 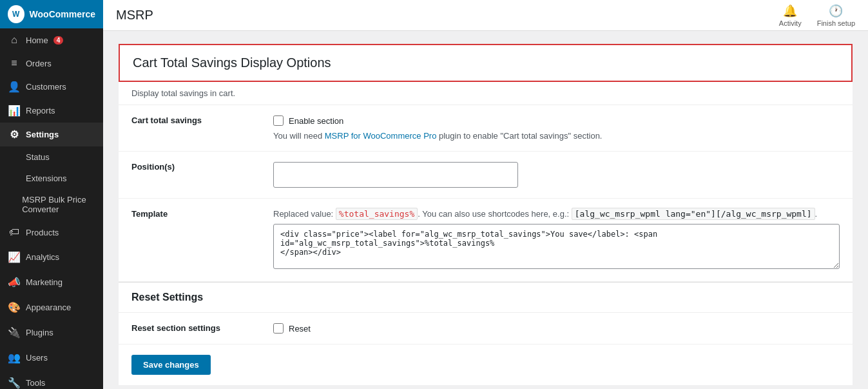 I want to click on positions-row: Position(s), so click(x=486, y=175).